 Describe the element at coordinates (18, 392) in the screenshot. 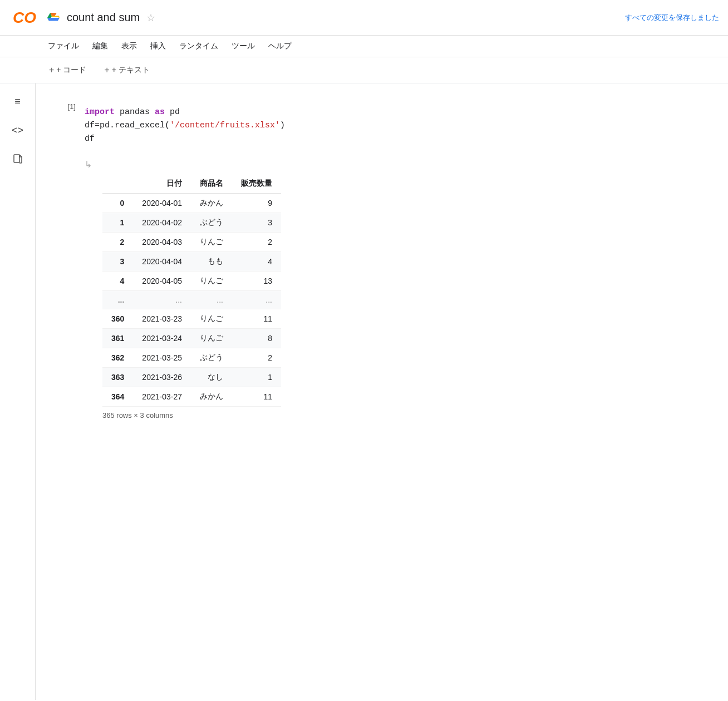

I see `sidebar: ≡ <>` at that location.